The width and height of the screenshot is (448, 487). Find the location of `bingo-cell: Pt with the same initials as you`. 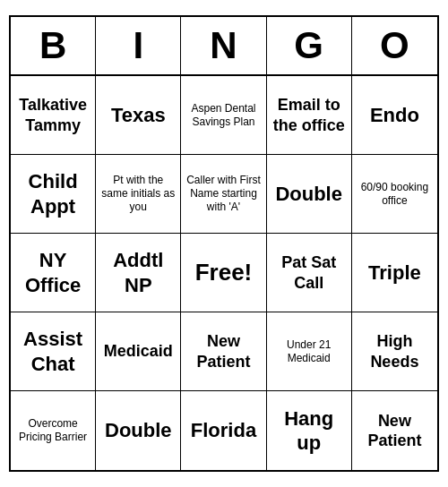

bingo-cell: Pt with the same initials as you is located at coordinates (138, 194).